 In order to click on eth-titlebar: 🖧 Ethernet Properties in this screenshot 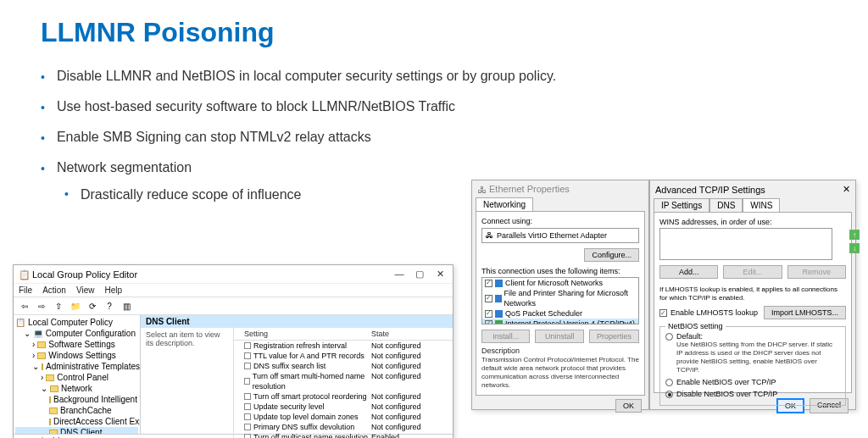, I will do `click(560, 189)`.